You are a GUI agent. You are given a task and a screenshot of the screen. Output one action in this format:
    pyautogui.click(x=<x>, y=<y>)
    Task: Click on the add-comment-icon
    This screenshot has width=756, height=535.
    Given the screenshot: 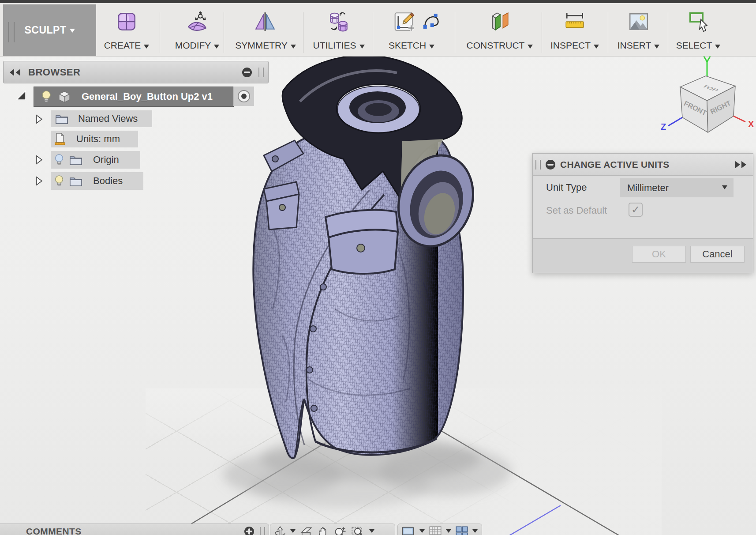 What is the action you would take?
    pyautogui.click(x=249, y=531)
    